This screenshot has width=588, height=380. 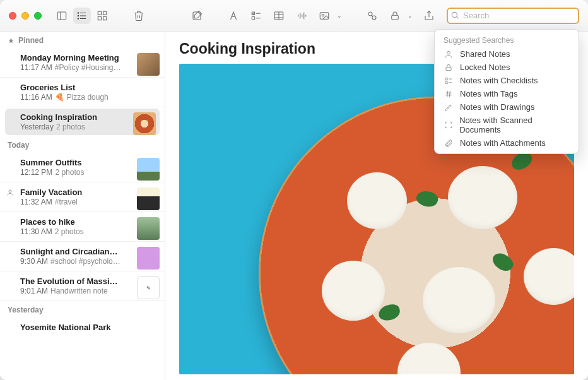 What do you see at coordinates (449, 107) in the screenshot?
I see `pencil-icon` at bounding box center [449, 107].